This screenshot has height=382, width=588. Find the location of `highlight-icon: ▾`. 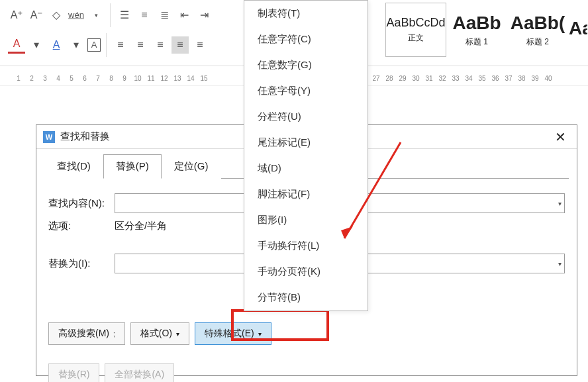

highlight-icon: ▾ is located at coordinates (36, 45).